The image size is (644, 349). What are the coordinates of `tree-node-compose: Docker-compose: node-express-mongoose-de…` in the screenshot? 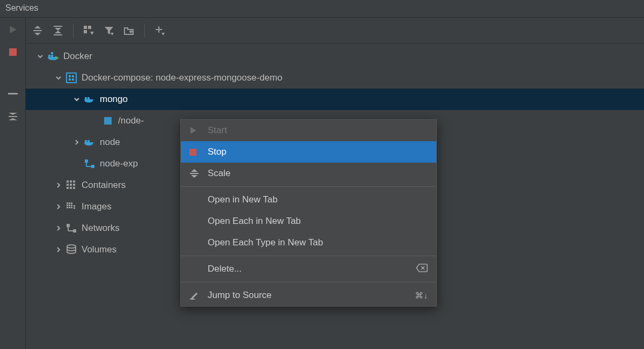 It's located at (335, 78).